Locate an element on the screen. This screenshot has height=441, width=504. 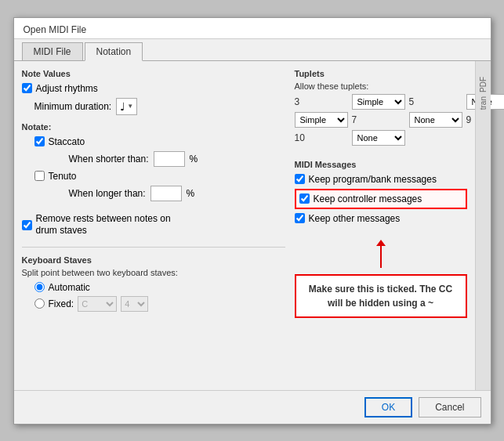
adjust-rhythms-checkbox is located at coordinates (27, 88).